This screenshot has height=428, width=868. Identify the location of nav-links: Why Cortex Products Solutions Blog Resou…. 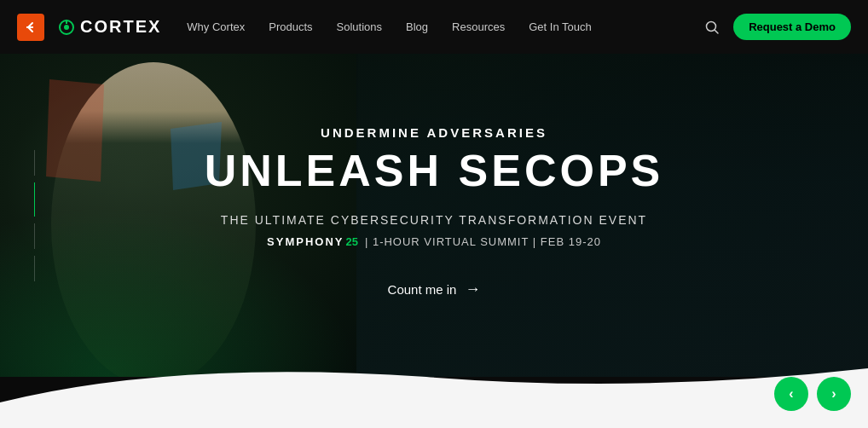
(445, 27).